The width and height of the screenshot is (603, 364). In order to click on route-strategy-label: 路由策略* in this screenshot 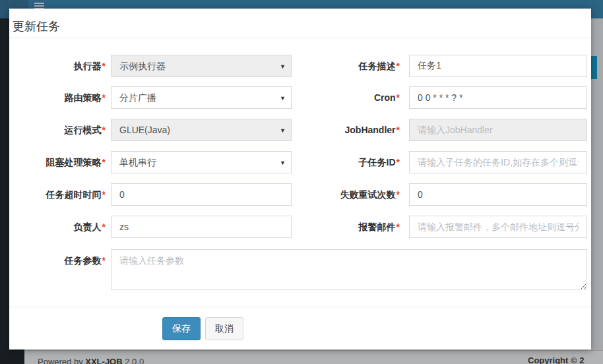, I will do `click(57, 98)`.